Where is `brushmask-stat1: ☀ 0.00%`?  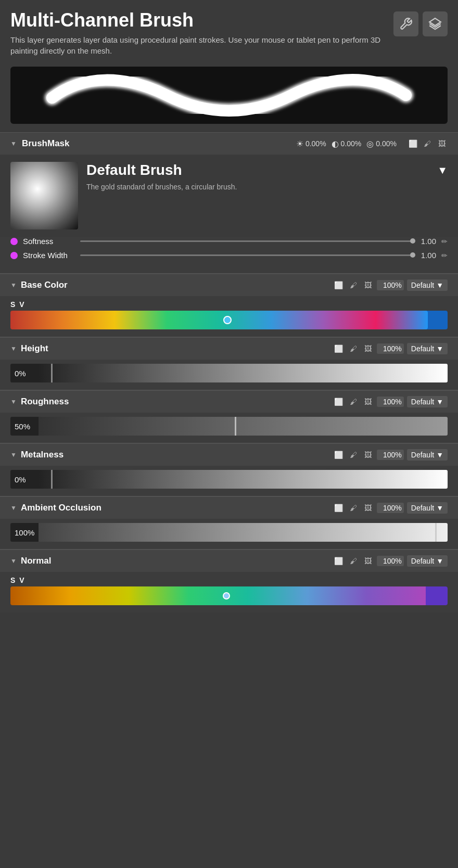 brushmask-stat1: ☀ 0.00% is located at coordinates (311, 144).